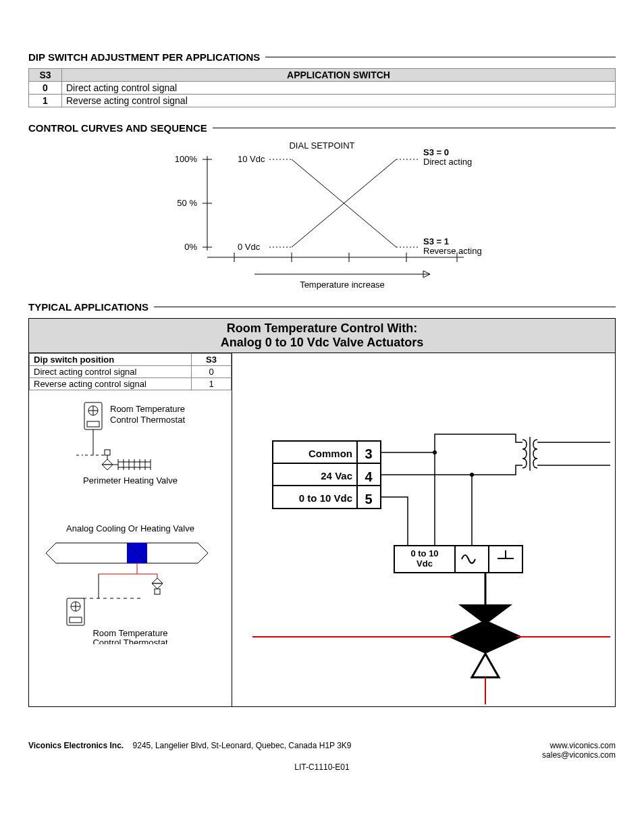 The height and width of the screenshot is (834, 644). I want to click on heading-typical-text: TYPICAL APPLICATIONS, so click(88, 307).